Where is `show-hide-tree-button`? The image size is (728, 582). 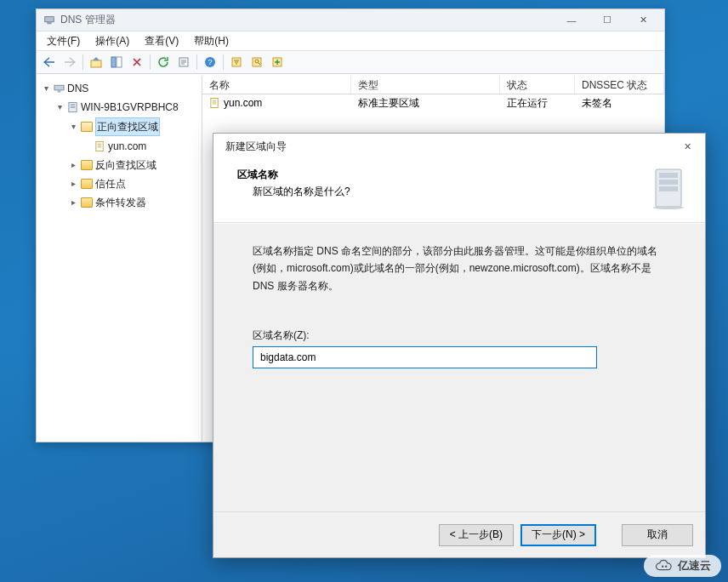 show-hide-tree-button is located at coordinates (117, 62).